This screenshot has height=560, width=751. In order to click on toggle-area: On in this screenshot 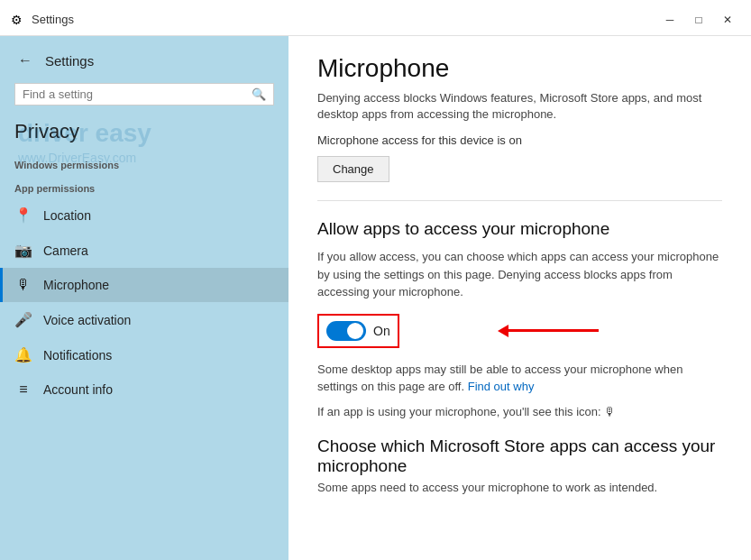, I will do `click(519, 331)`.